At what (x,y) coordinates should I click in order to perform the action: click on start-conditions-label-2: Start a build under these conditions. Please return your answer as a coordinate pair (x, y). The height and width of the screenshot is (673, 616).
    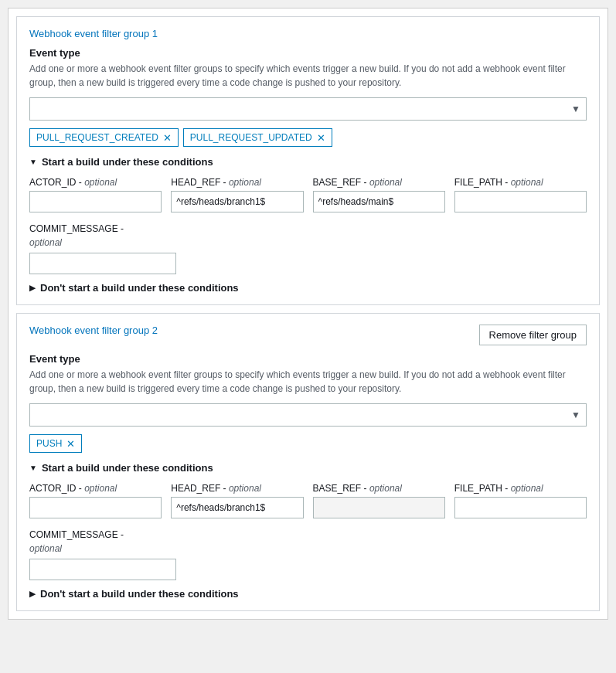
    Looking at the image, I should click on (128, 468).